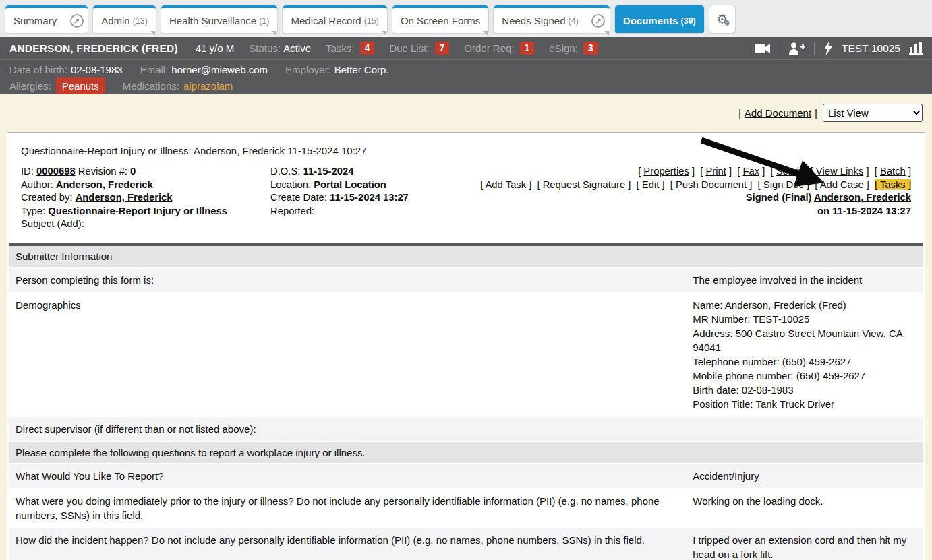 The image size is (932, 560). What do you see at coordinates (916, 49) in the screenshot?
I see `bar-chart-icon` at bounding box center [916, 49].